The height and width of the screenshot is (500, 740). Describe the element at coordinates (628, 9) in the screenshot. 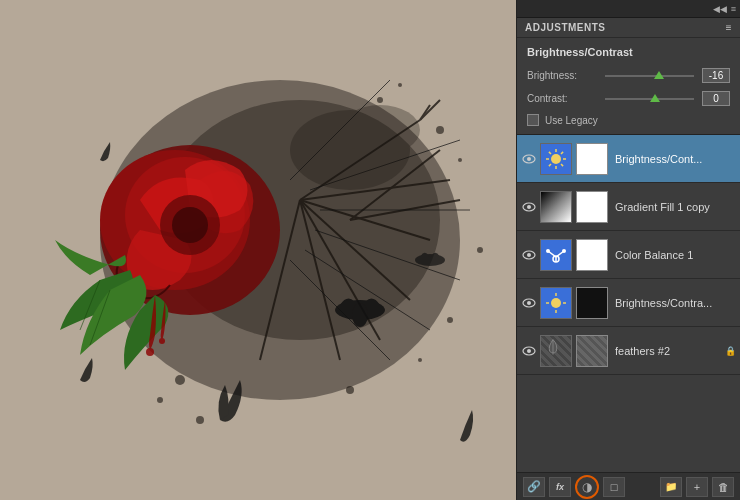

I see `panel-top-bar: ◀◀ ≡` at that location.